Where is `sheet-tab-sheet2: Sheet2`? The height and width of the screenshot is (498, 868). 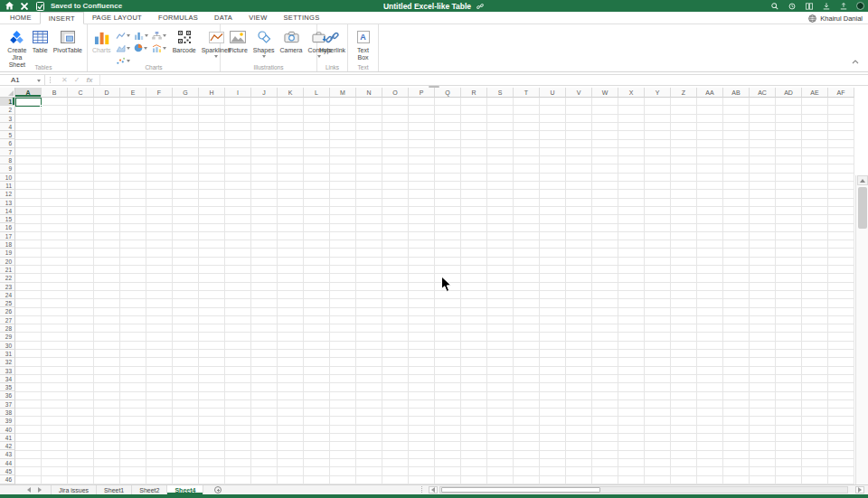
sheet-tab-sheet2: Sheet2 is located at coordinates (150, 490).